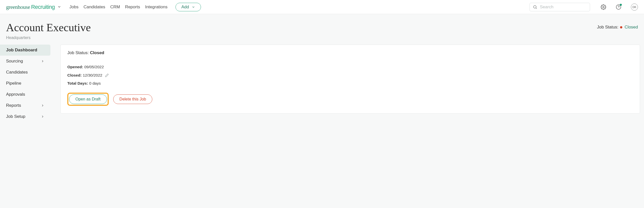 The image size is (644, 208). What do you see at coordinates (95, 83) in the screenshot?
I see `total-days-value: 0 days` at bounding box center [95, 83].